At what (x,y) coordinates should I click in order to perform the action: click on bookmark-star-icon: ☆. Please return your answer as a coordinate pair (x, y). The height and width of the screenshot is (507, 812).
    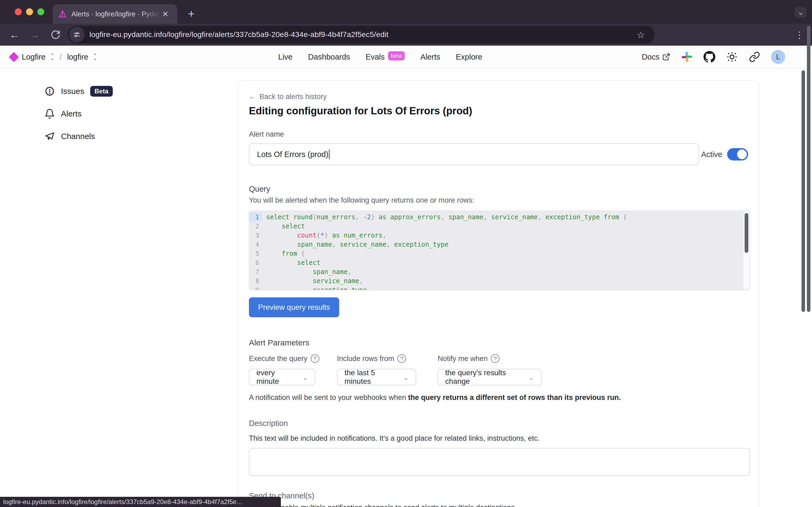
    Looking at the image, I should click on (641, 35).